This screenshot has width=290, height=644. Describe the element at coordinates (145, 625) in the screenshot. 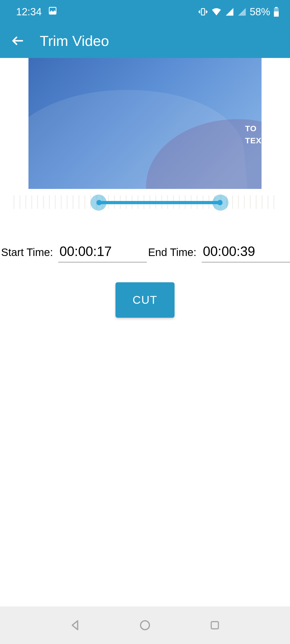

I see `nav-home-button` at that location.